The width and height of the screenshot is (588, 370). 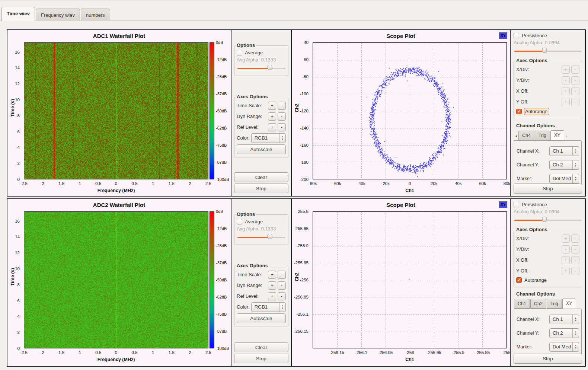 I want to click on autorange-label: Autorange, so click(x=536, y=280).